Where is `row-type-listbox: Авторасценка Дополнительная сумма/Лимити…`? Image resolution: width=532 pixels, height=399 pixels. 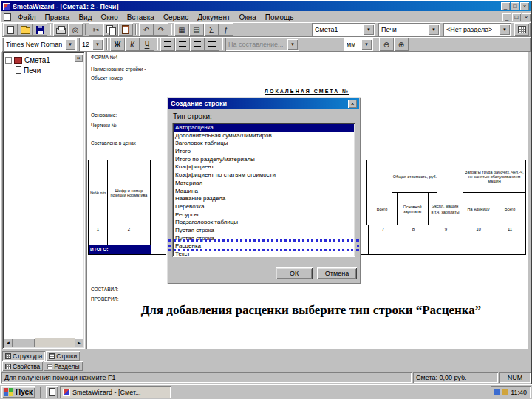
row-type-listbox: Авторасценка Дополнительная сумма/Лимити… is located at coordinates (264, 190).